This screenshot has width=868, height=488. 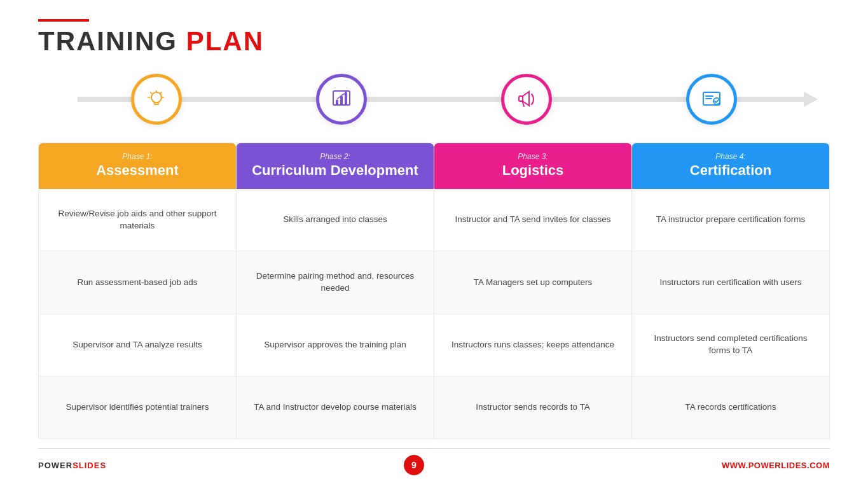 What do you see at coordinates (434, 99) in the screenshot?
I see `timeline-section` at bounding box center [434, 99].